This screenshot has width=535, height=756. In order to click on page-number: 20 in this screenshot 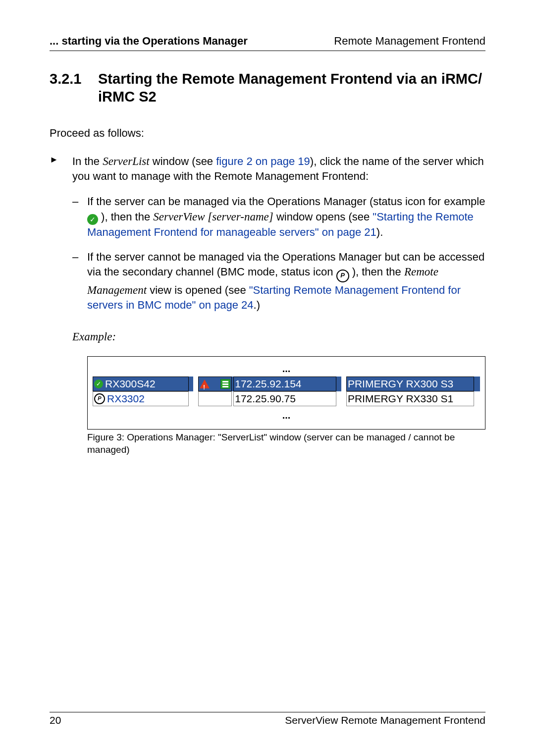, I will do `click(55, 720)`.